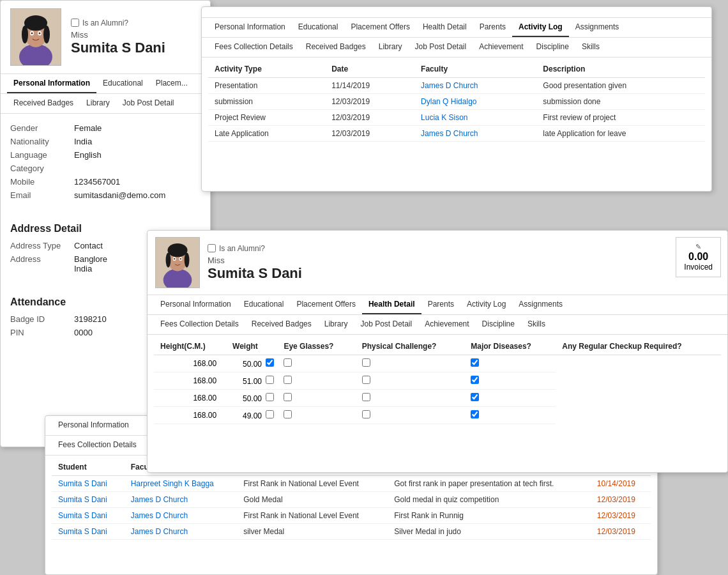  I want to click on cell-major, so click(410, 381).